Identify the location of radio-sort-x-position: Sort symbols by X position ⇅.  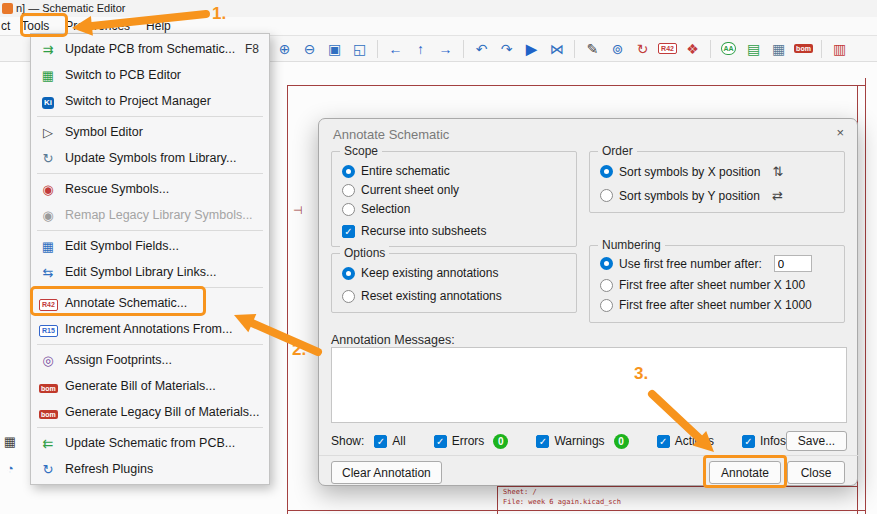
(718, 172).